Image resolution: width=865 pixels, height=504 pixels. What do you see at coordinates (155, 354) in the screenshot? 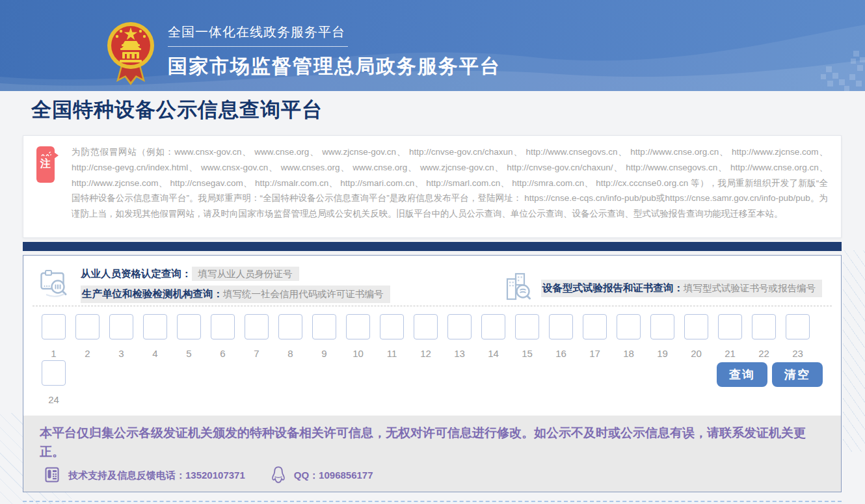
I see `code-cell-number-4: 4` at bounding box center [155, 354].